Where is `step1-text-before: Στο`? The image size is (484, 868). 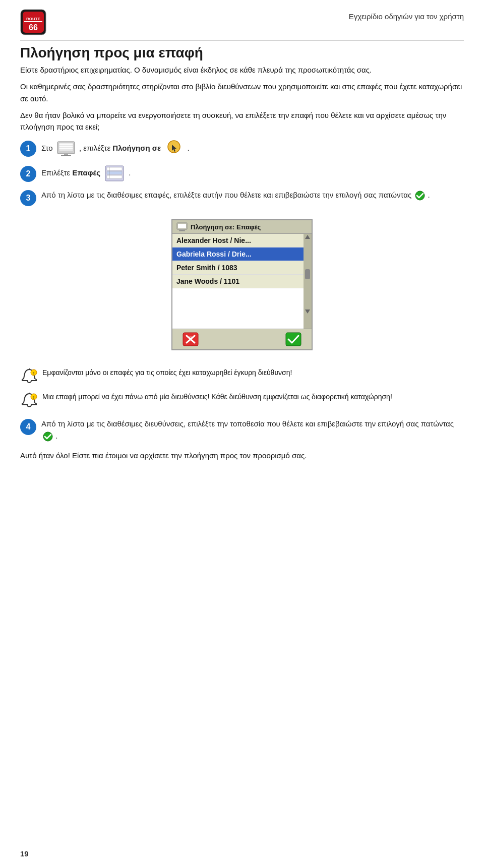 step1-text-before: Στο is located at coordinates (48, 148).